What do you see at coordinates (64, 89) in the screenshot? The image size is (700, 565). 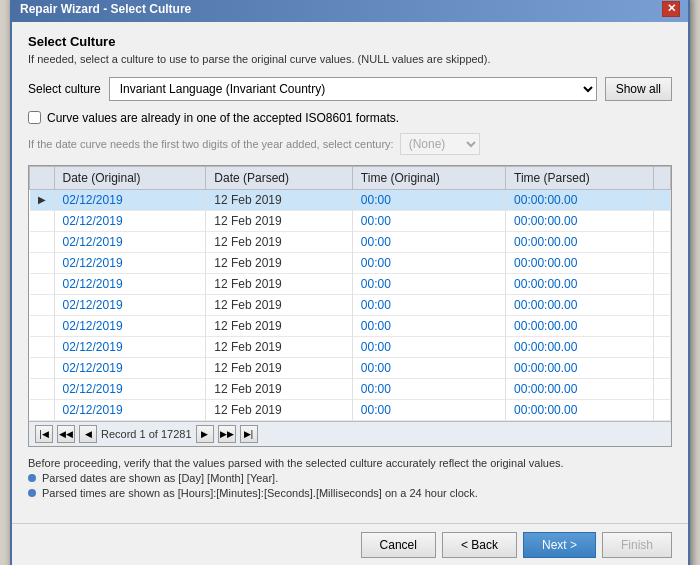 I see `culture-label: Select culture` at bounding box center [64, 89].